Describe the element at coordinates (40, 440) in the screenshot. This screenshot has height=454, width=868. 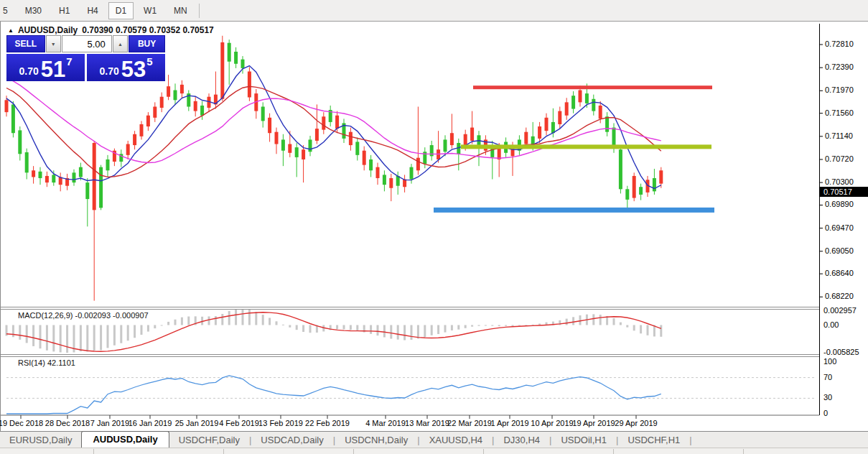
I see `symbol-tab-eurusd-daily: EURUSD,Daily` at that location.